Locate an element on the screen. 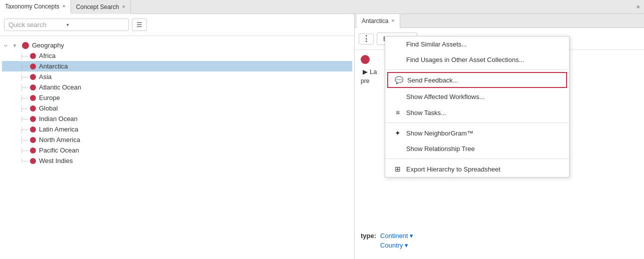 This screenshot has height=259, width=644. connector7: ├─ is located at coordinates (25, 119).